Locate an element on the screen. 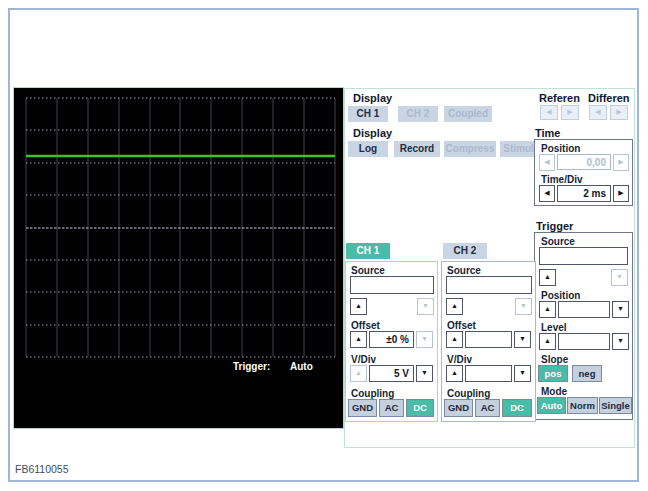  differen-title: Differen is located at coordinates (609, 98).